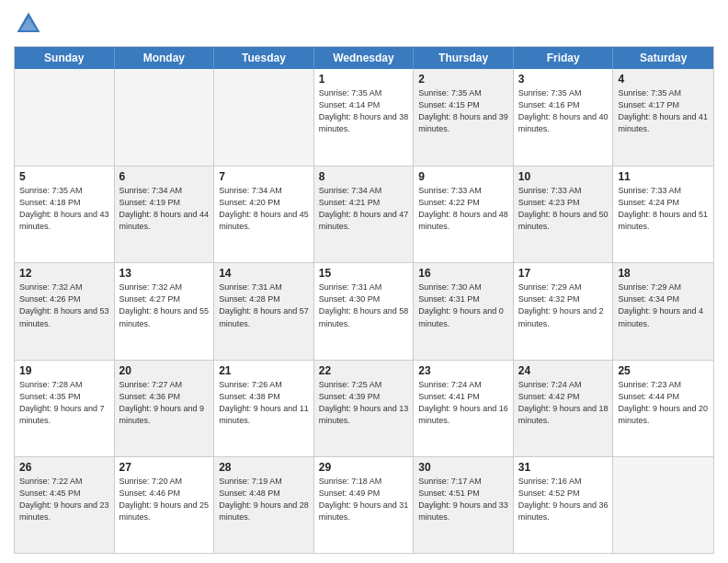 The height and width of the screenshot is (563, 728). What do you see at coordinates (563, 371) in the screenshot?
I see `day-number: 24` at bounding box center [563, 371].